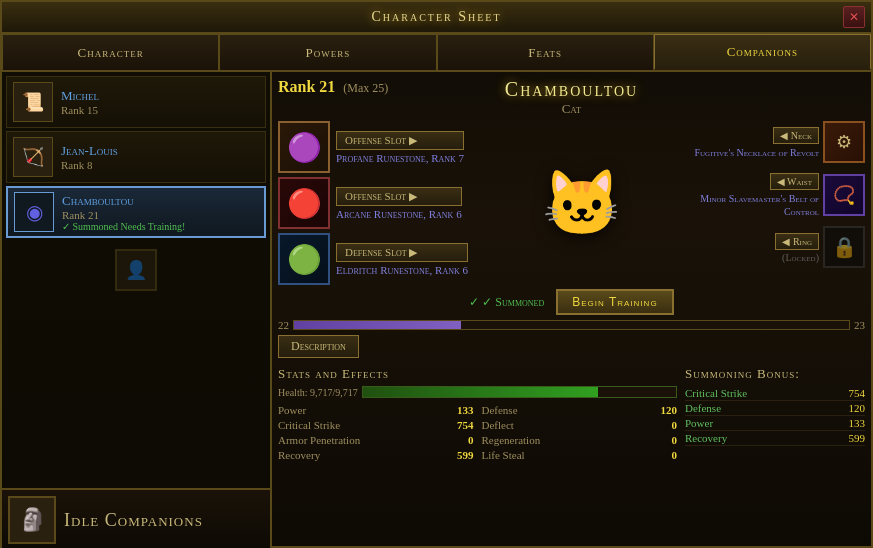 Image resolution: width=873 pixels, height=548 pixels. What do you see at coordinates (706, 438) in the screenshot?
I see `bonus-recovery-label: Recovery` at bounding box center [706, 438].